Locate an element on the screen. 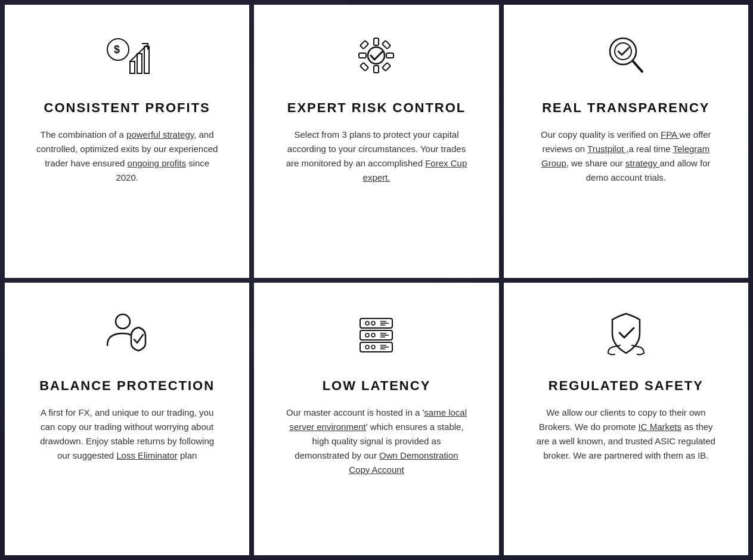 The width and height of the screenshot is (753, 560). link-loss-eliminator: Loss Eliminator is located at coordinates (147, 456).